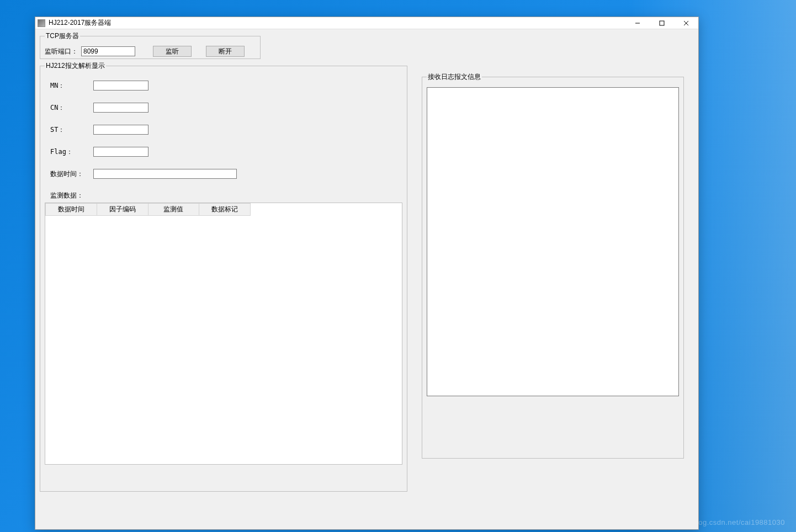 This screenshot has width=796, height=532. What do you see at coordinates (226, 174) in the screenshot?
I see `datatime-row: 数据时间：` at bounding box center [226, 174].